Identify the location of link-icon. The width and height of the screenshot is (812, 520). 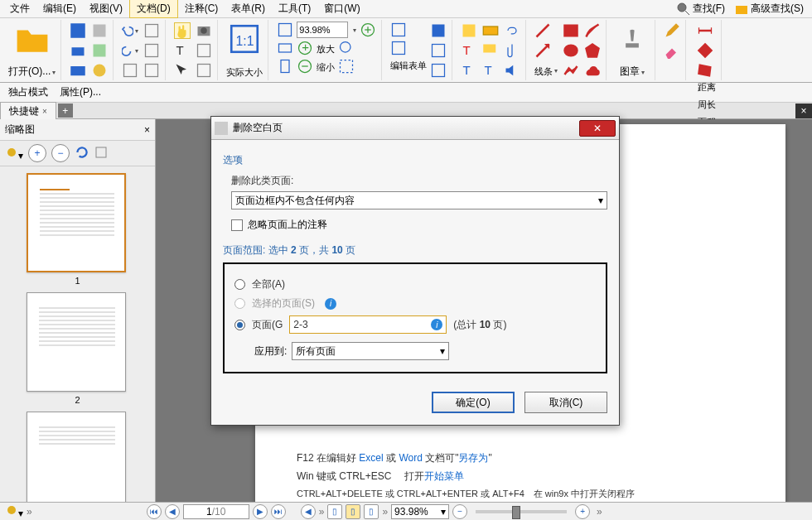
(512, 31).